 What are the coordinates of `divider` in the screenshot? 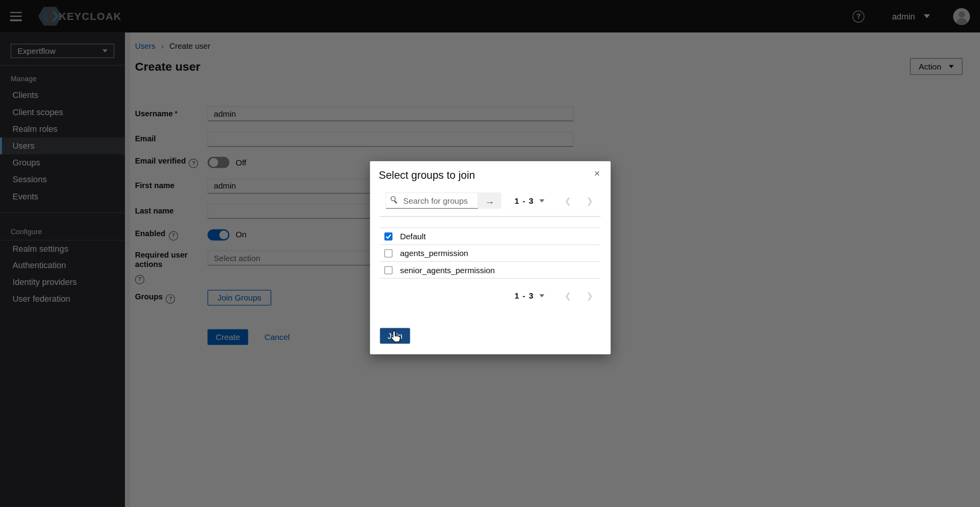 It's located at (490, 217).